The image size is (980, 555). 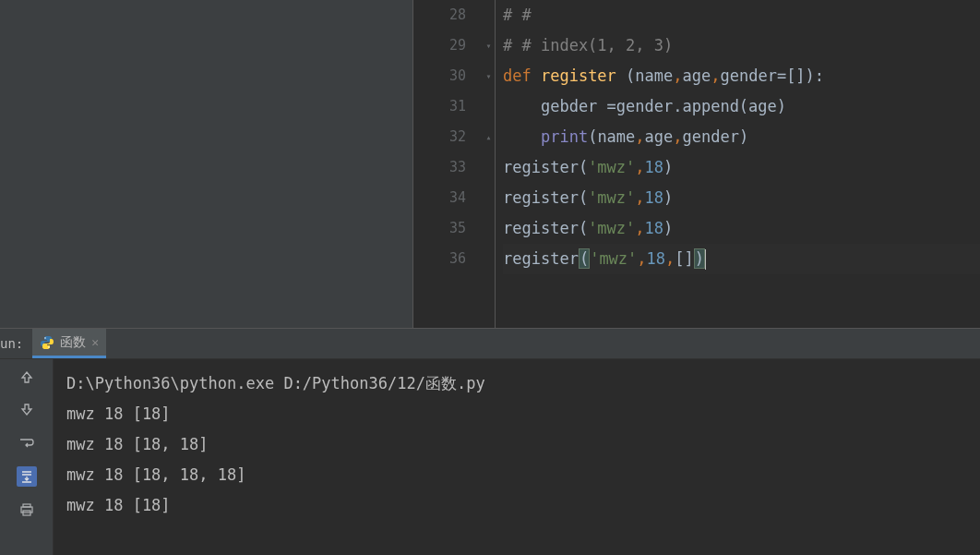 What do you see at coordinates (742, 76) in the screenshot?
I see `code-line: def register (name,age,gender=[]):` at bounding box center [742, 76].